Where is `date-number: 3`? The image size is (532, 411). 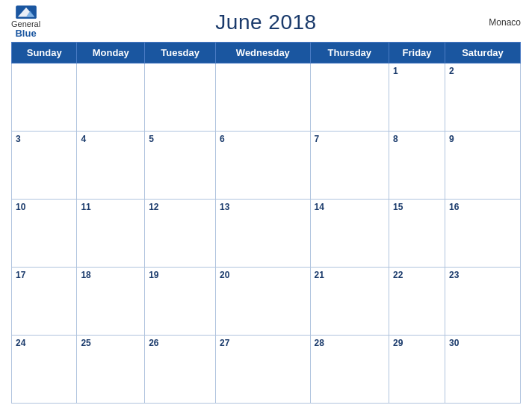
date-number: 3 is located at coordinates (18, 139).